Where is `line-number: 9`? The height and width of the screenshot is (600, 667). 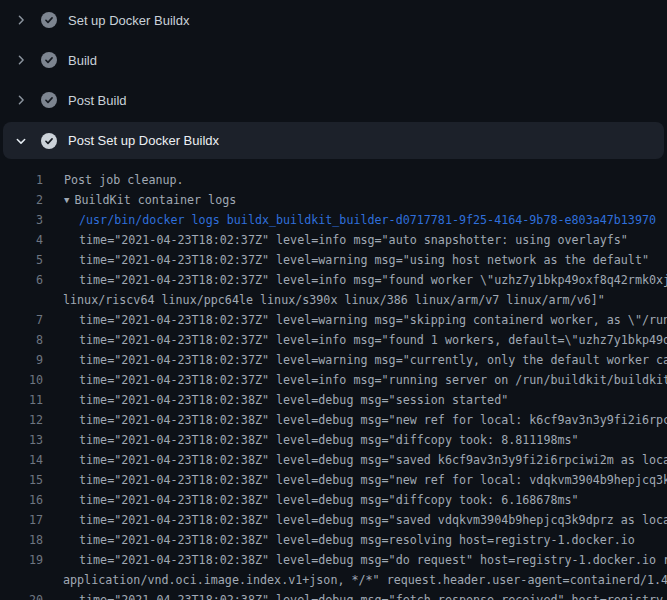 line-number: 9 is located at coordinates (22, 360).